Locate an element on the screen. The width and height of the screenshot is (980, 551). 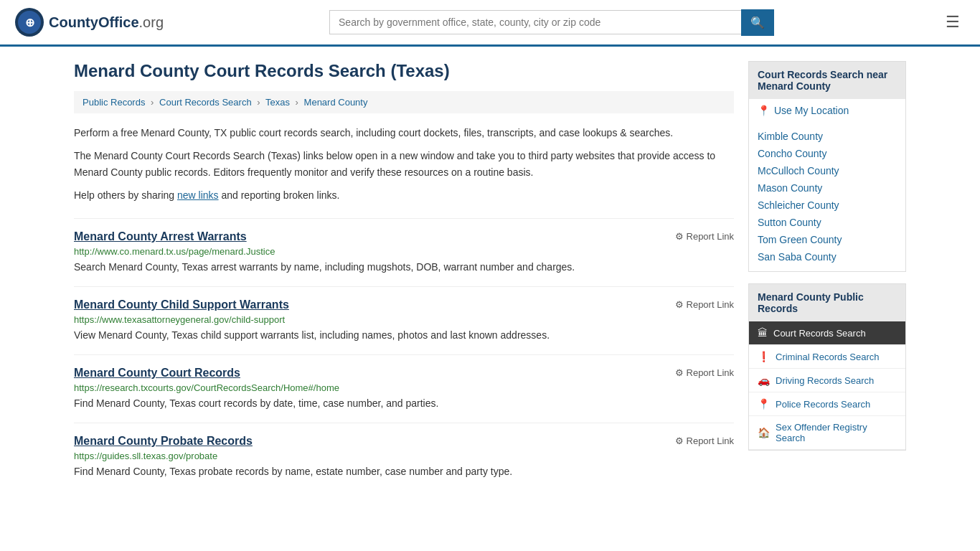
result-item: Menard County Arrest Warrants ⚙ Report L… is located at coordinates (404, 253).